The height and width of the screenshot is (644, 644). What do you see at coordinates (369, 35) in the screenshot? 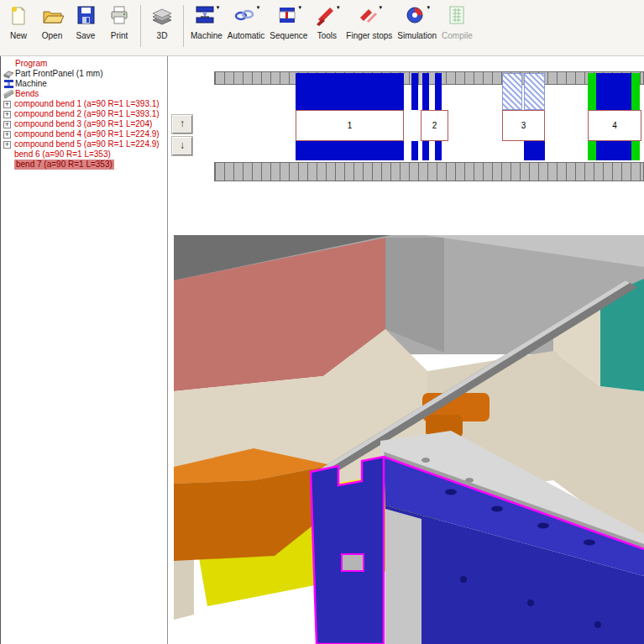
I see `toolbar-label: Finger stops` at bounding box center [369, 35].